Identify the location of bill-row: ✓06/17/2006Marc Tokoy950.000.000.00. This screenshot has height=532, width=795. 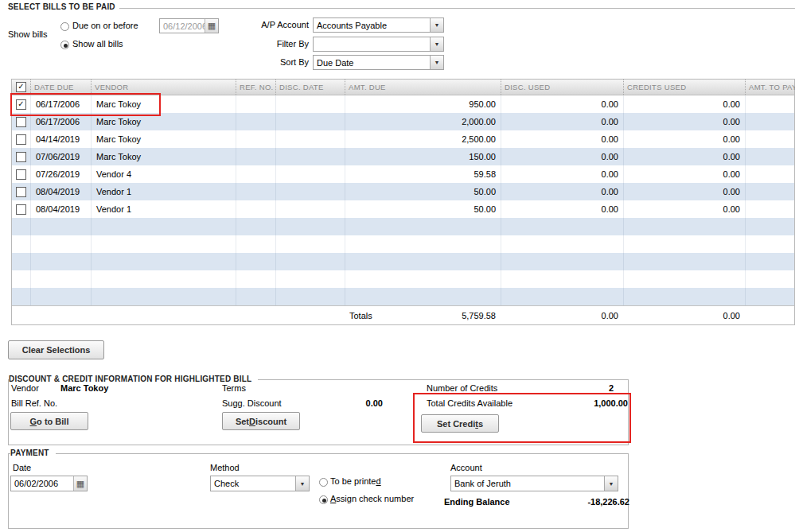
(403, 104).